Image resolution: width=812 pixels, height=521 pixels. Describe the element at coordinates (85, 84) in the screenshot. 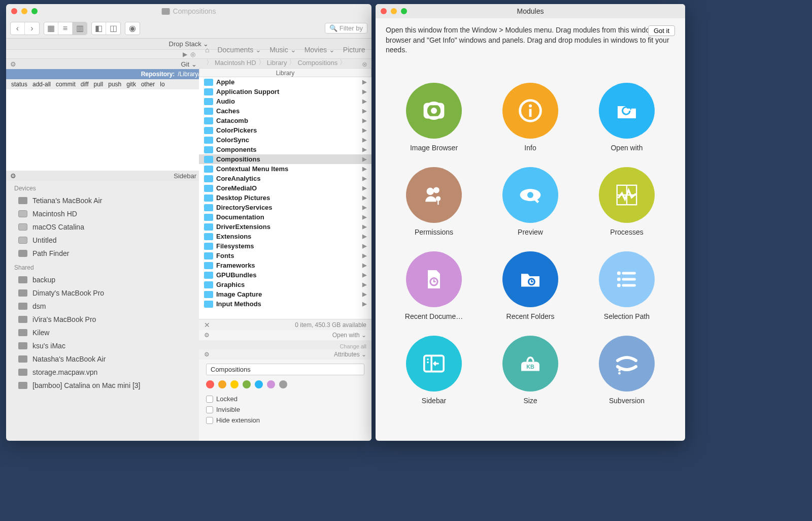

I see `git-cmd-diff: diff` at that location.